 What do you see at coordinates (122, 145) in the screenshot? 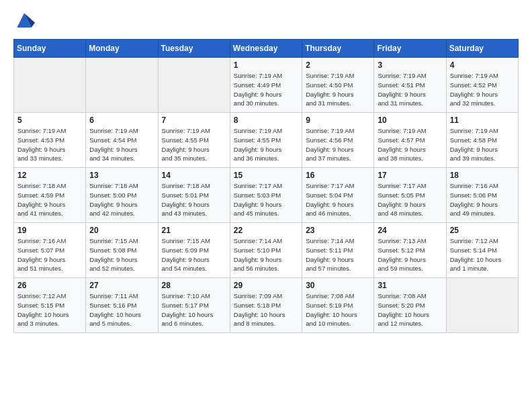
I see `day-info: Sunrise: 7:19 AM Sunset: 4:54 PM Dayligh…` at bounding box center [122, 145].